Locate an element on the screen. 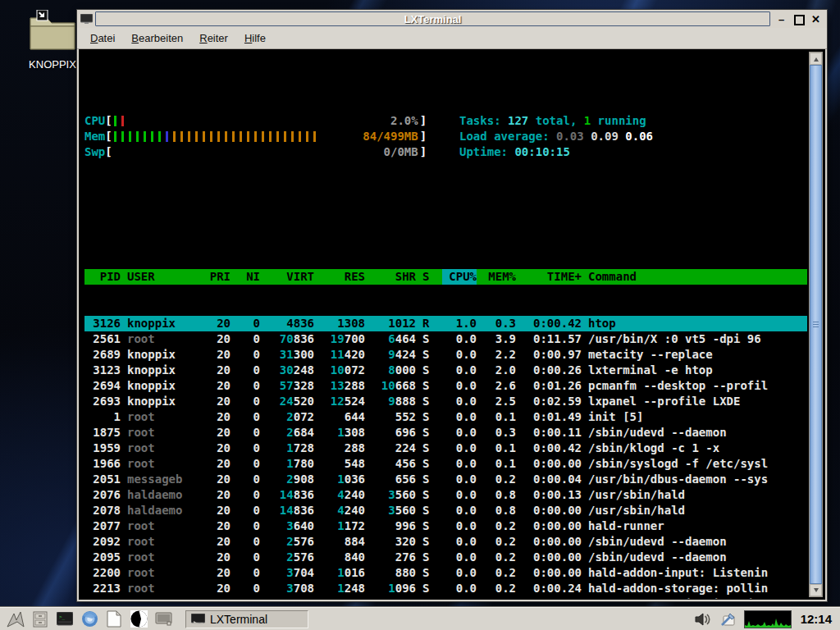 This screenshot has height=630, width=840. column-header-pid: PID is located at coordinates (104, 277).